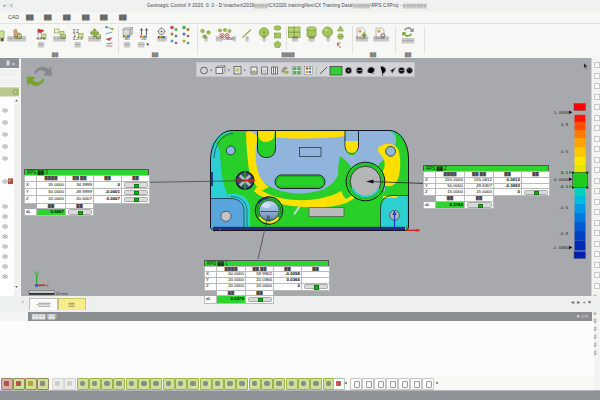 Image resolution: width=600 pixels, height=400 pixels. Describe the element at coordinates (564, 208) in the screenshot. I see `svg-text: -0. 6` at that location.